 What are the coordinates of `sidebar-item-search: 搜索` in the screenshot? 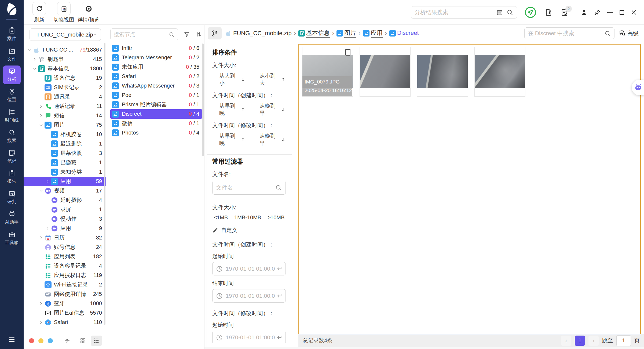 It's located at (12, 136).